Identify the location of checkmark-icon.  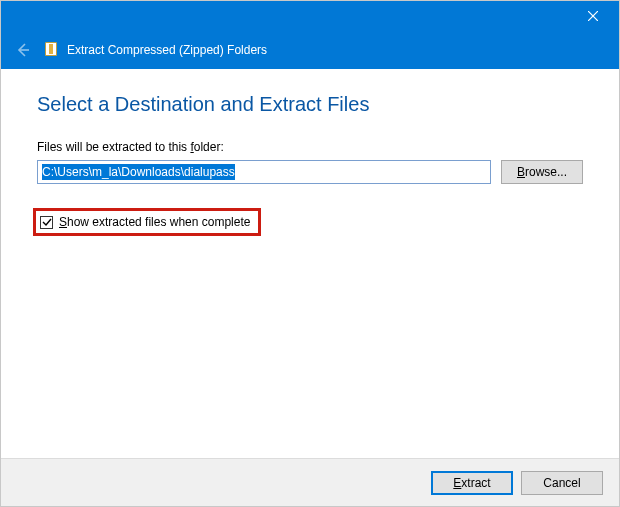
(47, 222).